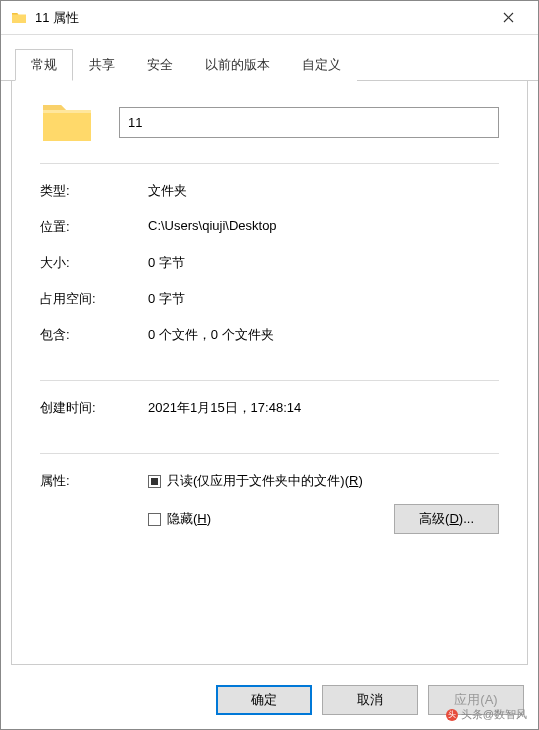  I want to click on tab-customize: 自定义, so click(322, 65).